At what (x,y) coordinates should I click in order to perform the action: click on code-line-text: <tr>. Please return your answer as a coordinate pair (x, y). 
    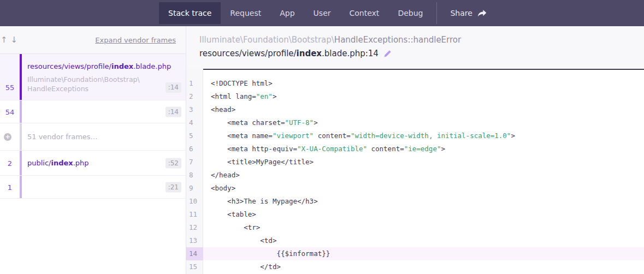
    Looking at the image, I should click on (424, 228).